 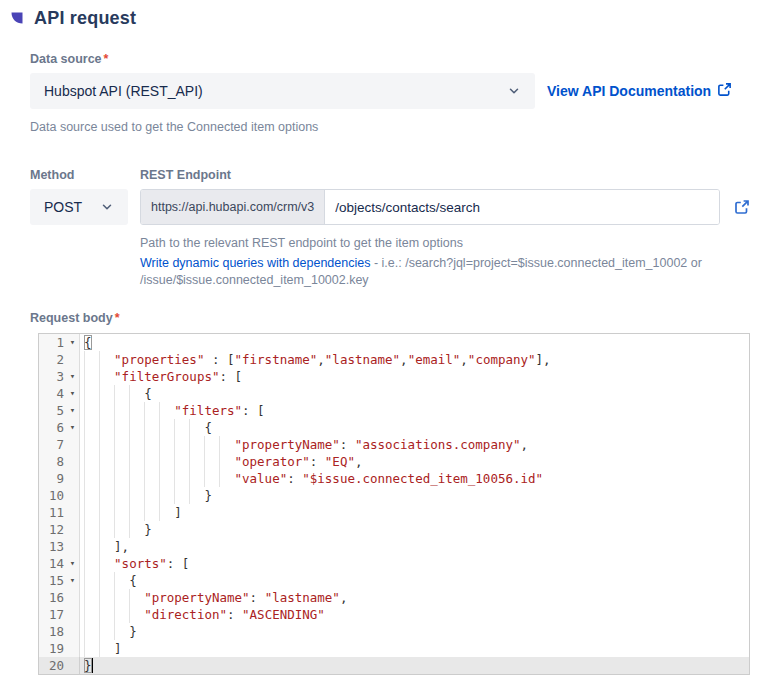 What do you see at coordinates (60, 614) in the screenshot?
I see `line-gutter: 17` at bounding box center [60, 614].